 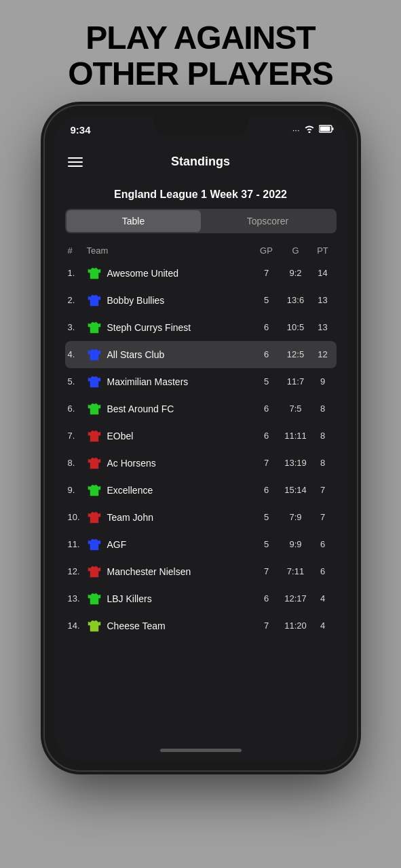 What do you see at coordinates (170, 251) in the screenshot?
I see `header-team: Team` at bounding box center [170, 251].